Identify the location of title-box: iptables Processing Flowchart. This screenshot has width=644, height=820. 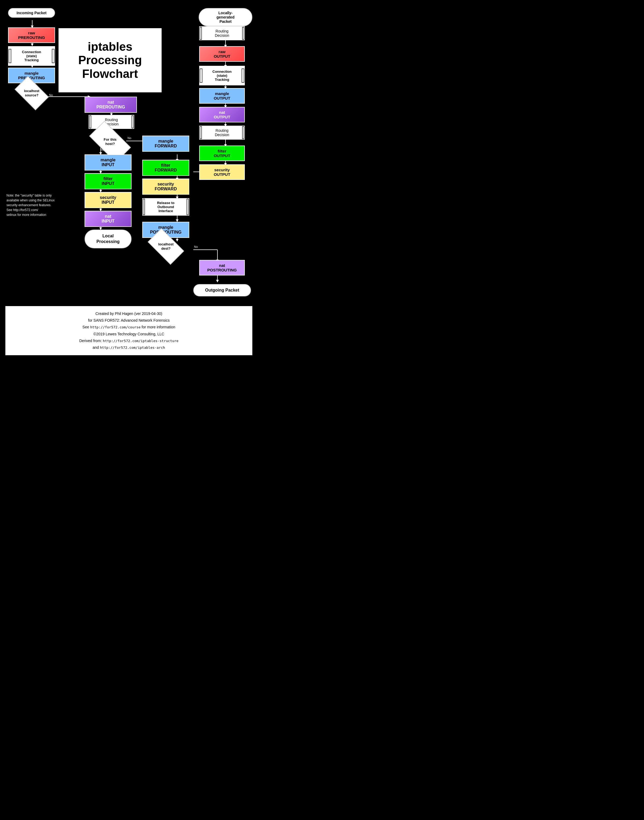
(110, 60).